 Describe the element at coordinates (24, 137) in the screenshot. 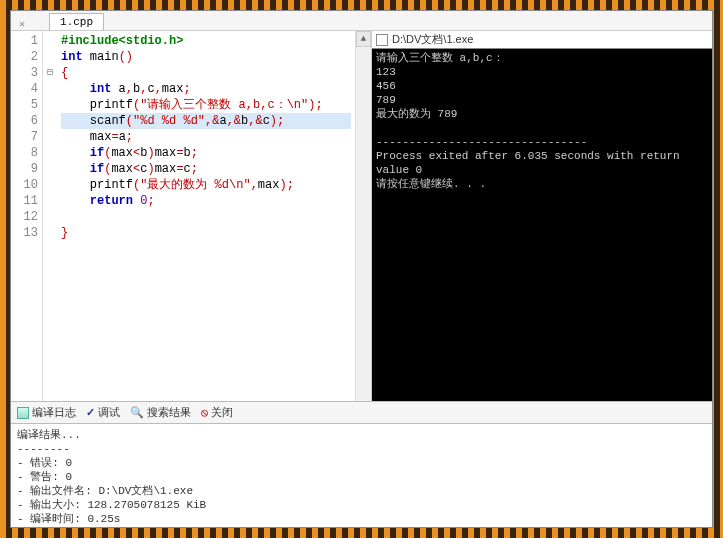

I see `line-number: 7` at that location.